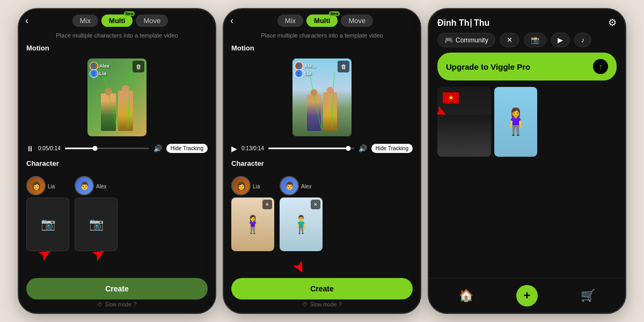 Image resolution: width=644 pixels, height=322 pixels. I want to click on camera-icon-lia: 📷, so click(48, 224).